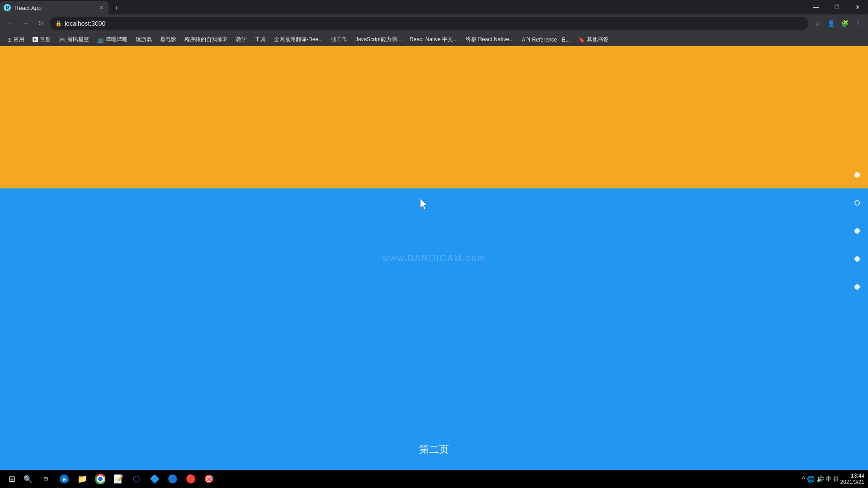 Image resolution: width=868 pixels, height=488 pixels. I want to click on address-bar-container: 🔒, so click(429, 23).